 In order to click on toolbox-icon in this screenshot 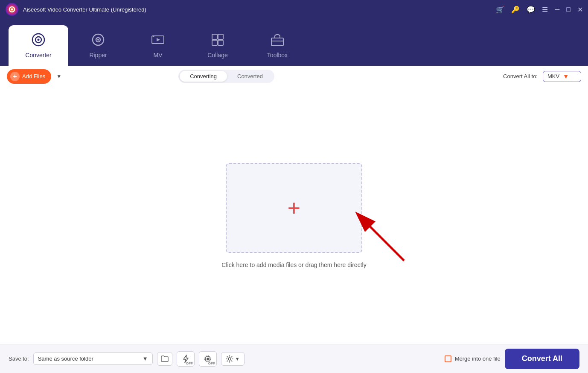, I will do `click(277, 41)`.